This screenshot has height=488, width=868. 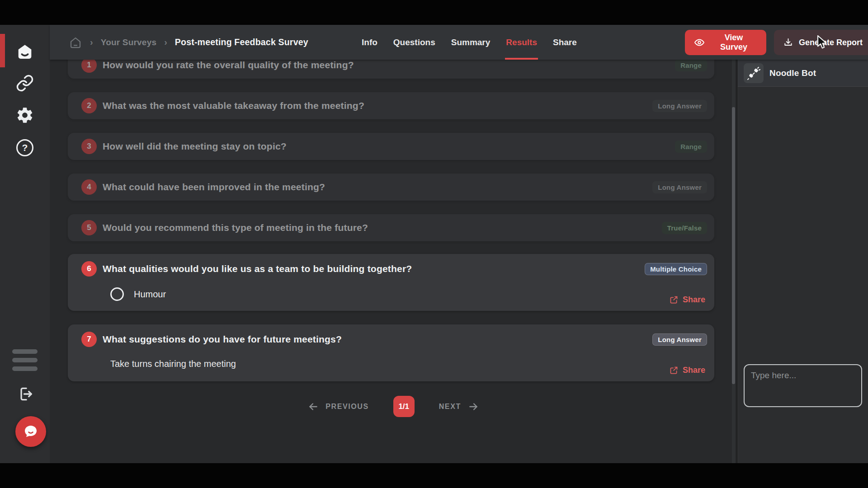 What do you see at coordinates (194, 146) in the screenshot?
I see `question-text: How well did the meeting stay on topic?` at bounding box center [194, 146].